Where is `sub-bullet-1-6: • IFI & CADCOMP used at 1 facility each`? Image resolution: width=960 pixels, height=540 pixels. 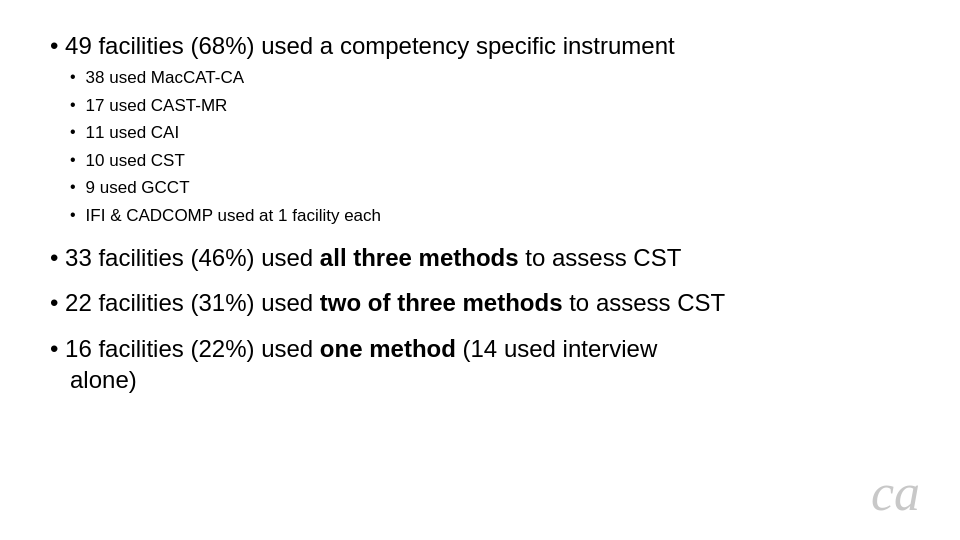 sub-bullet-1-6: • IFI & CADCOMP used at 1 facility each is located at coordinates (490, 216).